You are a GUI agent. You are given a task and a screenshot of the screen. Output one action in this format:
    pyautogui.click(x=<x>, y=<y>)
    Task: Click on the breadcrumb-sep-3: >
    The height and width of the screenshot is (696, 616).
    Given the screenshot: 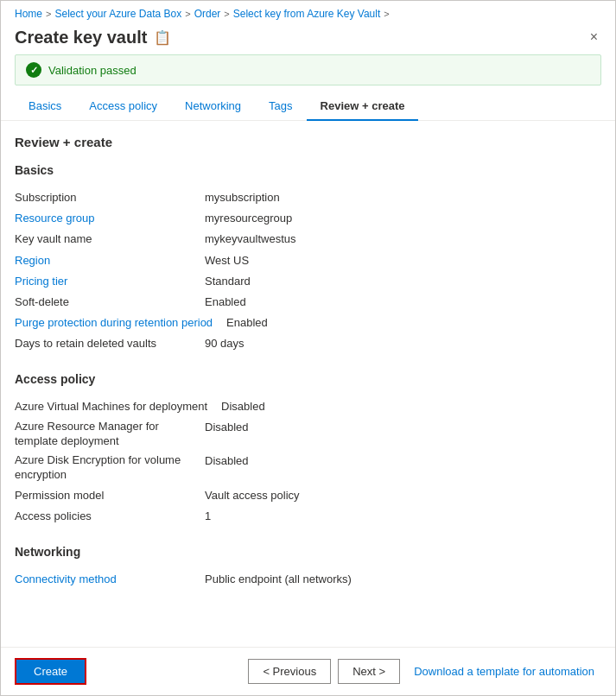 What is the action you would take?
    pyautogui.click(x=226, y=14)
    